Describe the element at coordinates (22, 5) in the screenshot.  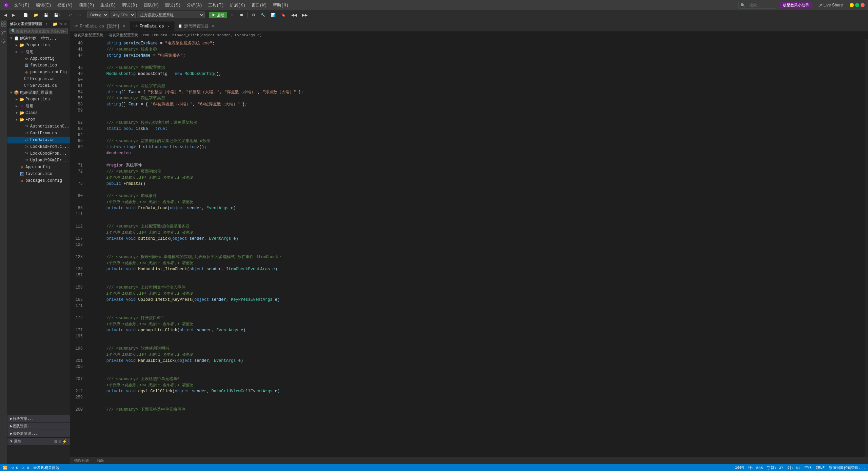
I see `menu-file: 文件(F)` at that location.